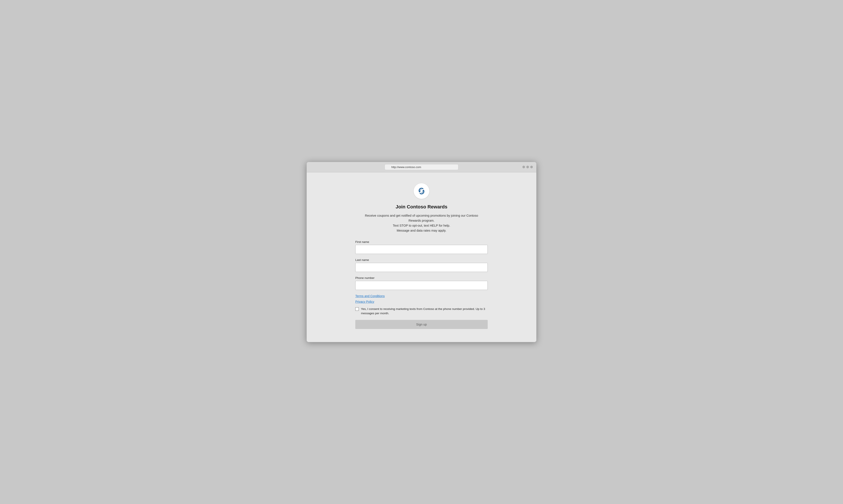  What do you see at coordinates (422, 302) in the screenshot?
I see `privacy-link: Privacy Policy` at bounding box center [422, 302].